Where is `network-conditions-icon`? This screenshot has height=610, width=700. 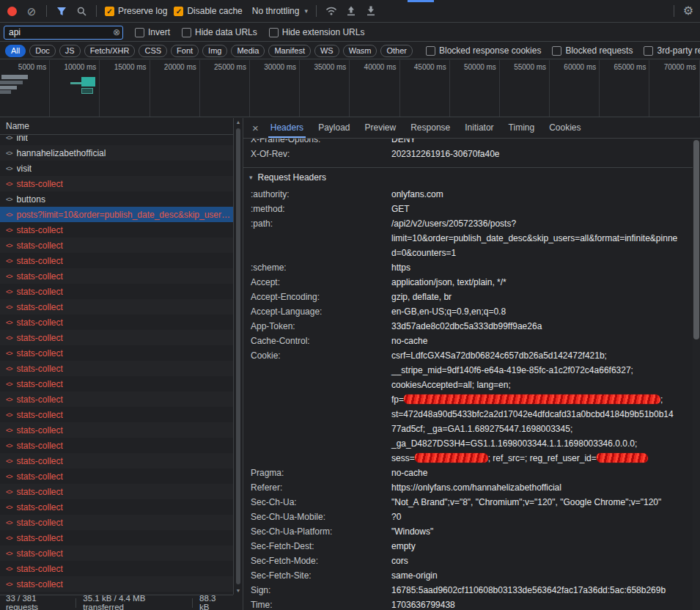
network-conditions-icon is located at coordinates (331, 11).